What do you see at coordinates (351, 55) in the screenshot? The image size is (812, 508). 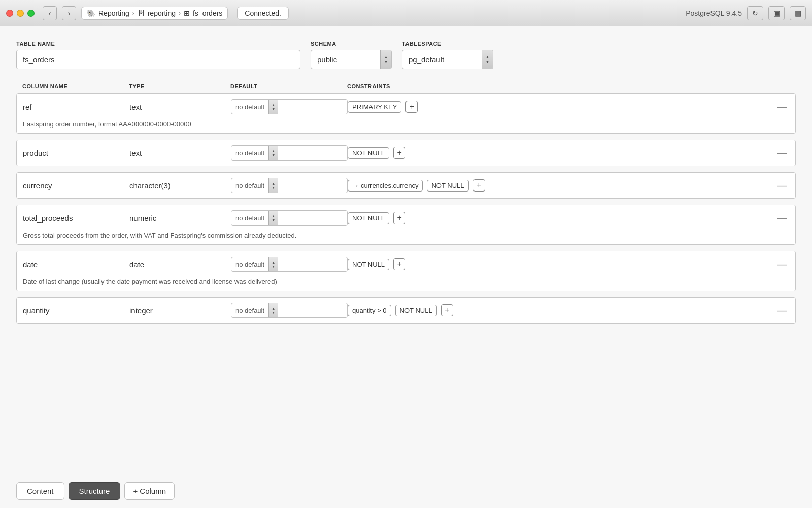 I see `schema-group: SCHEMA public ▲ ▼` at bounding box center [351, 55].